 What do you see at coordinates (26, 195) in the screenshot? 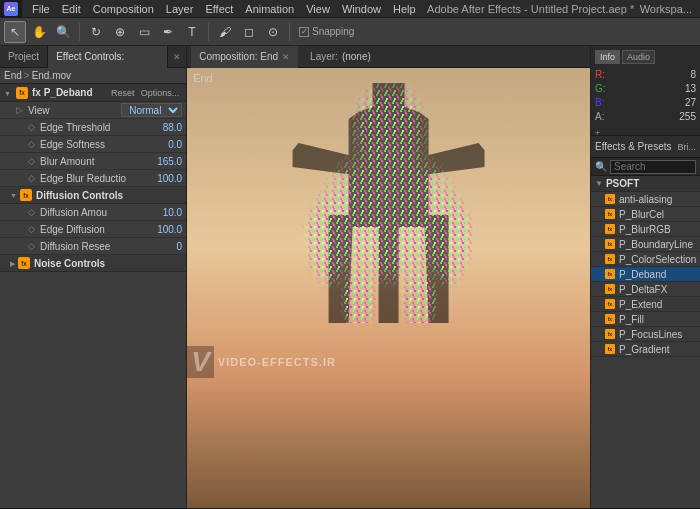
I see `diffusion-icon: fx` at bounding box center [26, 195].